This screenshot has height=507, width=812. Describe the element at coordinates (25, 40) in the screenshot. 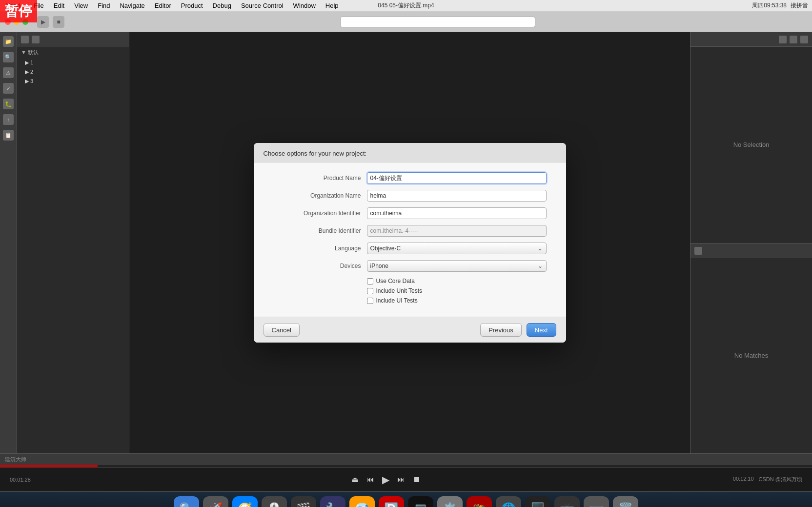

I see `nav-back-icon` at that location.